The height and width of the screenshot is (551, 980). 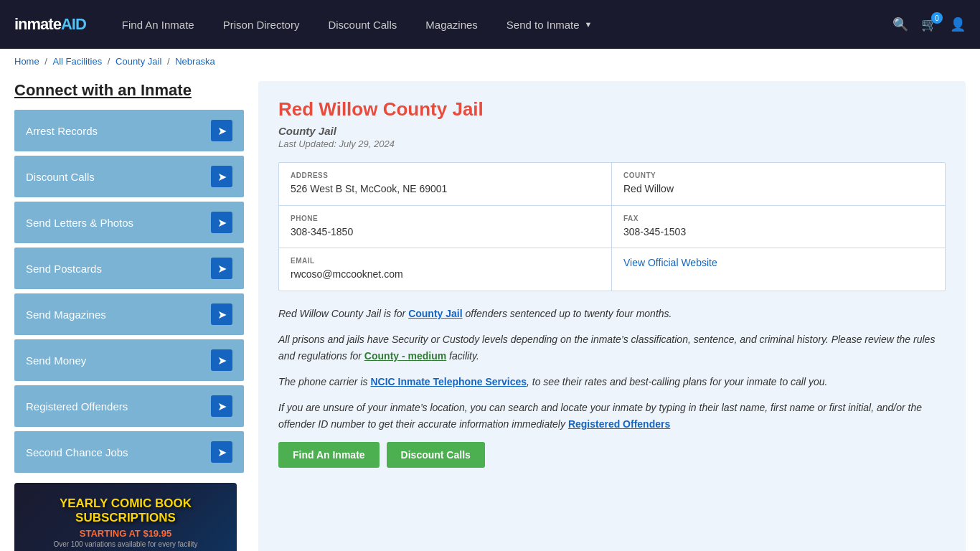 What do you see at coordinates (129, 90) in the screenshot?
I see `sidebar-title: Connect with an Inmate` at bounding box center [129, 90].